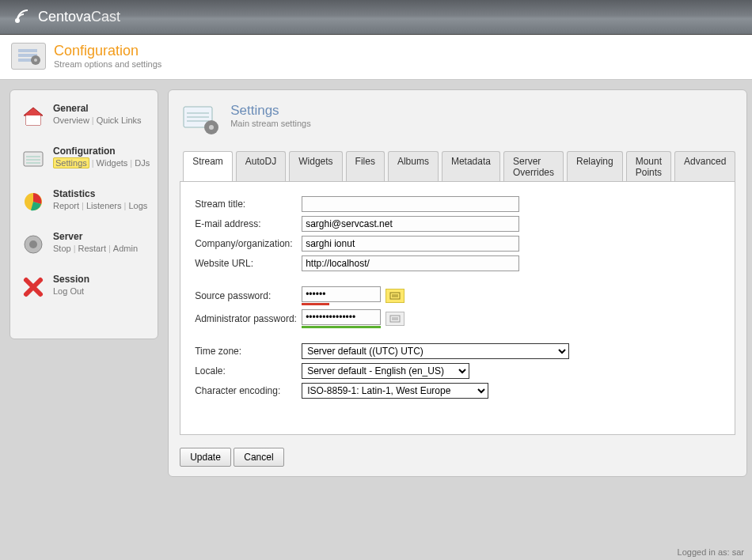 The image size is (752, 560). I want to click on page-subtitle: Stream options and settings, so click(108, 64).